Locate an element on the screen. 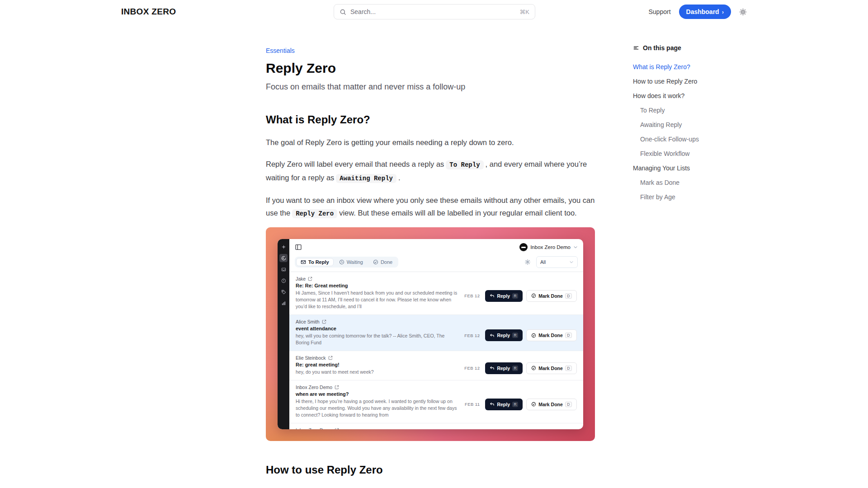  email-subject: Re: Re: Great meeting is located at coordinates (377, 286).